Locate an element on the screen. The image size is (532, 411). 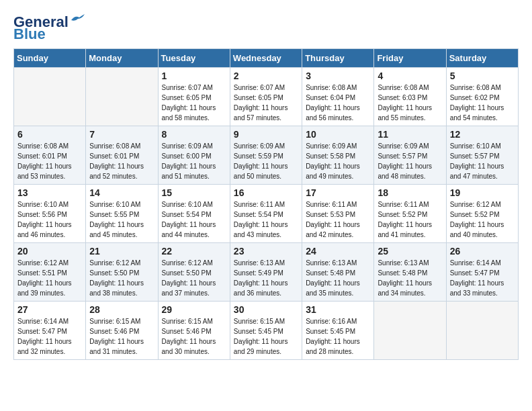
day-number: 26 is located at coordinates (482, 251).